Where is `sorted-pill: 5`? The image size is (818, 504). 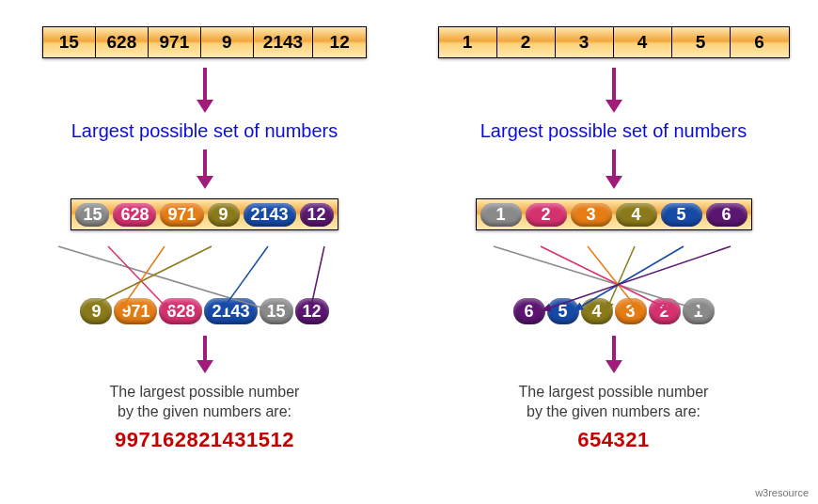
sorted-pill: 5 is located at coordinates (563, 311).